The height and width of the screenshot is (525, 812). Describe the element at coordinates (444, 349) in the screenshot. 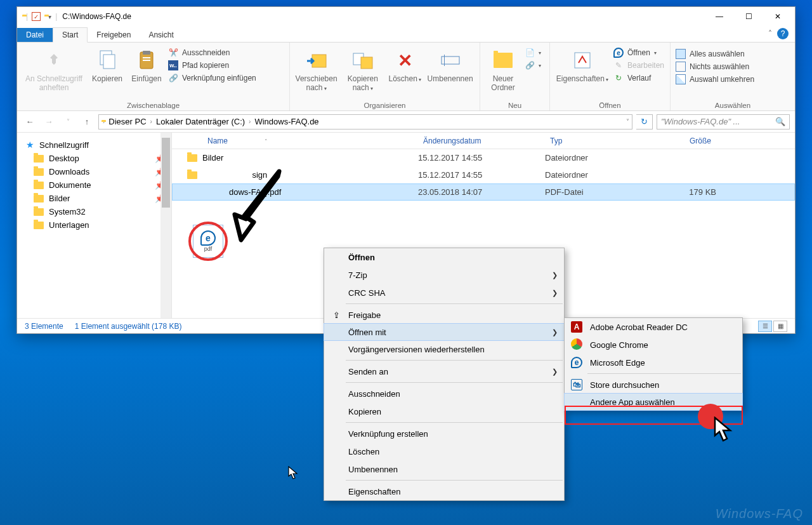

I see `ctx-prev-versions: Vorgängerversionen wiederherstellen` at that location.